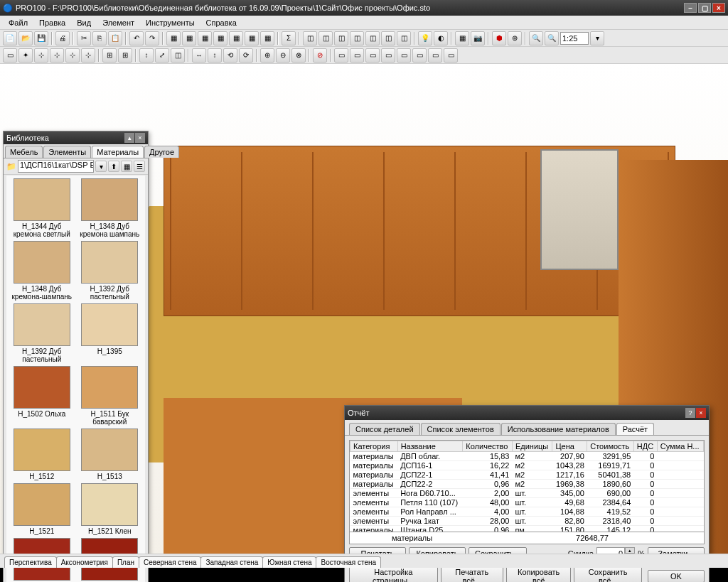 This screenshot has height=582, width=728. Describe the element at coordinates (171, 23) in the screenshot. I see `menu-tools: Инструменты` at that location.